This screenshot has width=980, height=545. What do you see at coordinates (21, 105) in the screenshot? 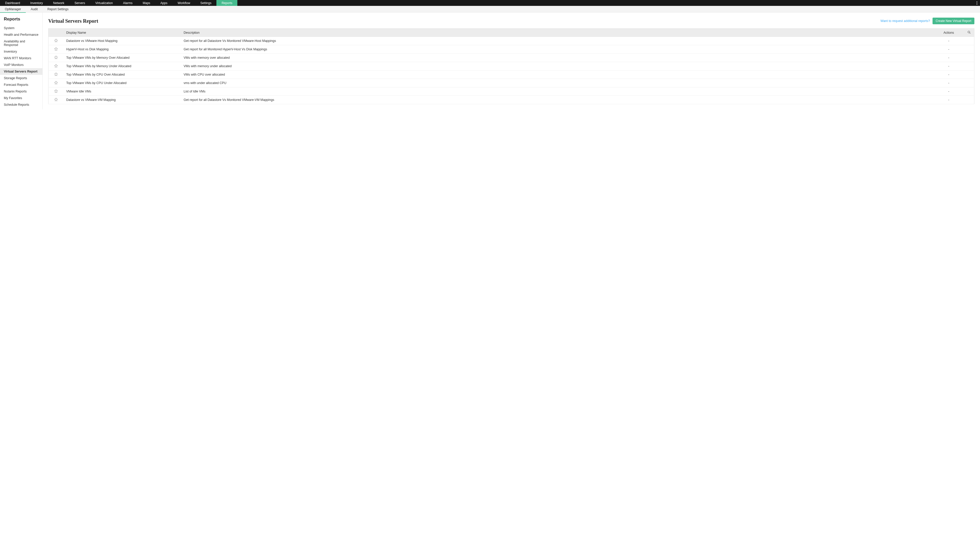
I see `sidebar-item: Schedule Reports` at bounding box center [21, 105].